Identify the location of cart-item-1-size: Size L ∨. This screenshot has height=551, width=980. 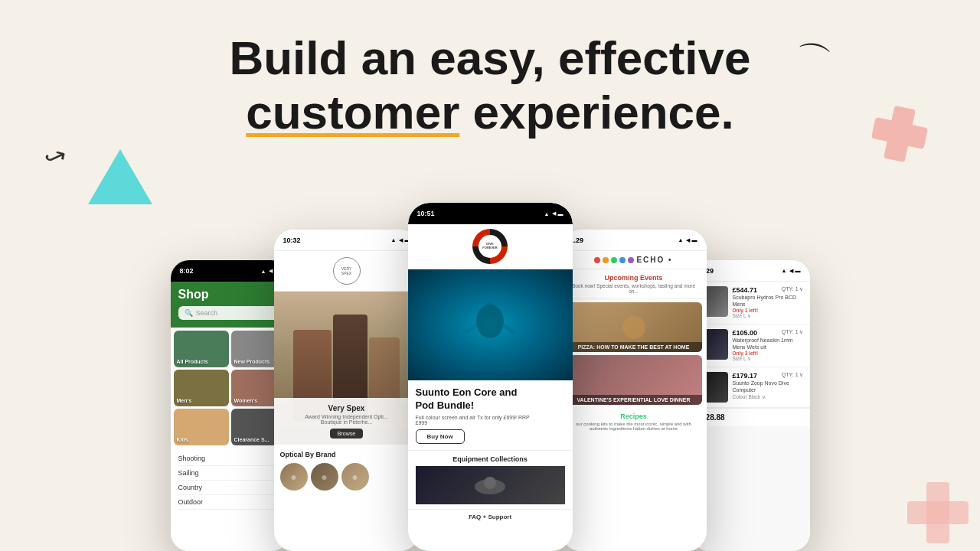
(769, 316).